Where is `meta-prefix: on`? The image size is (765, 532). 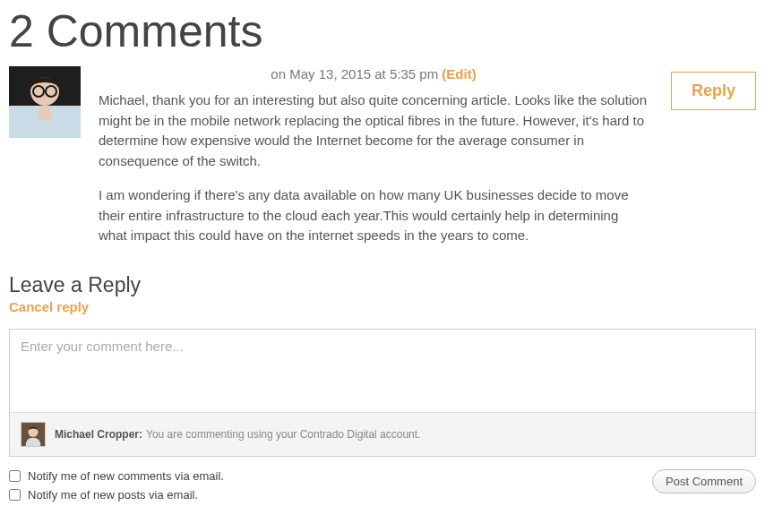 meta-prefix: on is located at coordinates (279, 73).